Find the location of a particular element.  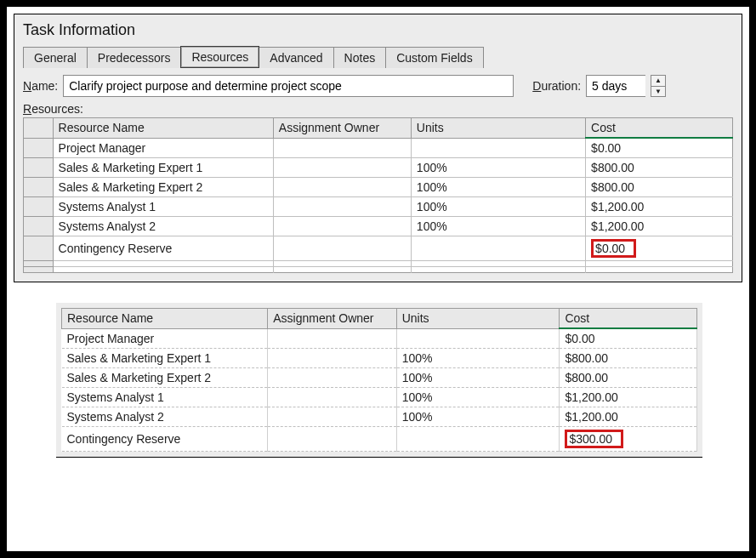

table-row: Contingency Reserve $0.00 is located at coordinates (378, 248).